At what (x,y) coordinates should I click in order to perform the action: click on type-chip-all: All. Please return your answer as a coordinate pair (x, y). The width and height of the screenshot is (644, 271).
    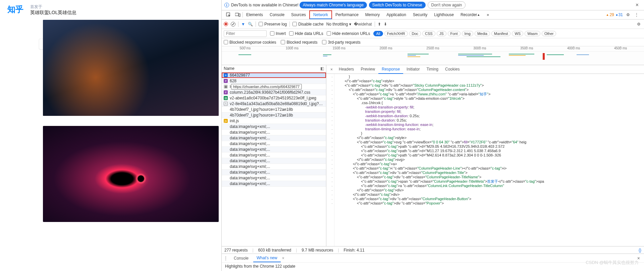
    Looking at the image, I should click on (378, 34).